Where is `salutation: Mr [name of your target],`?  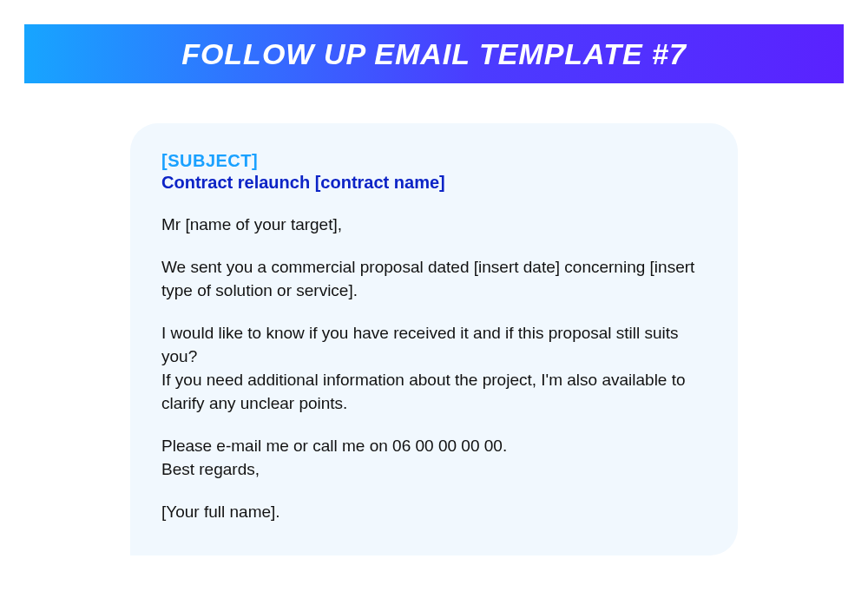 salutation: Mr [name of your target], is located at coordinates (434, 226).